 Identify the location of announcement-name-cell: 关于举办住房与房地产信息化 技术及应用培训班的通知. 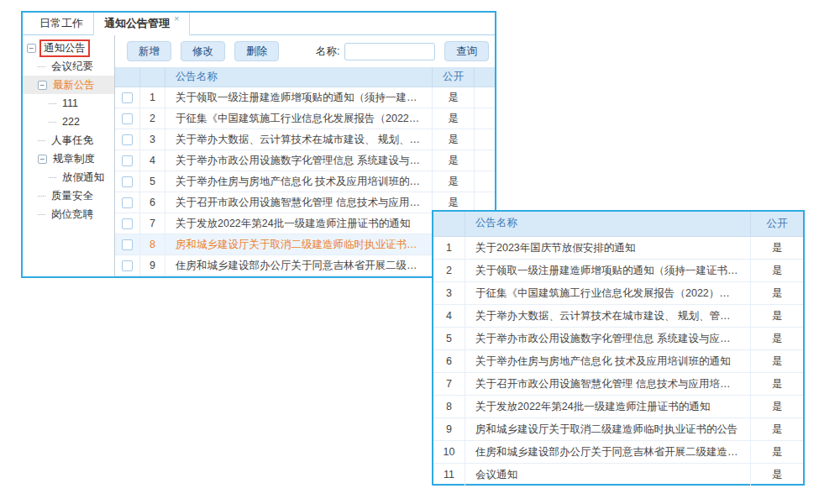
(608, 361).